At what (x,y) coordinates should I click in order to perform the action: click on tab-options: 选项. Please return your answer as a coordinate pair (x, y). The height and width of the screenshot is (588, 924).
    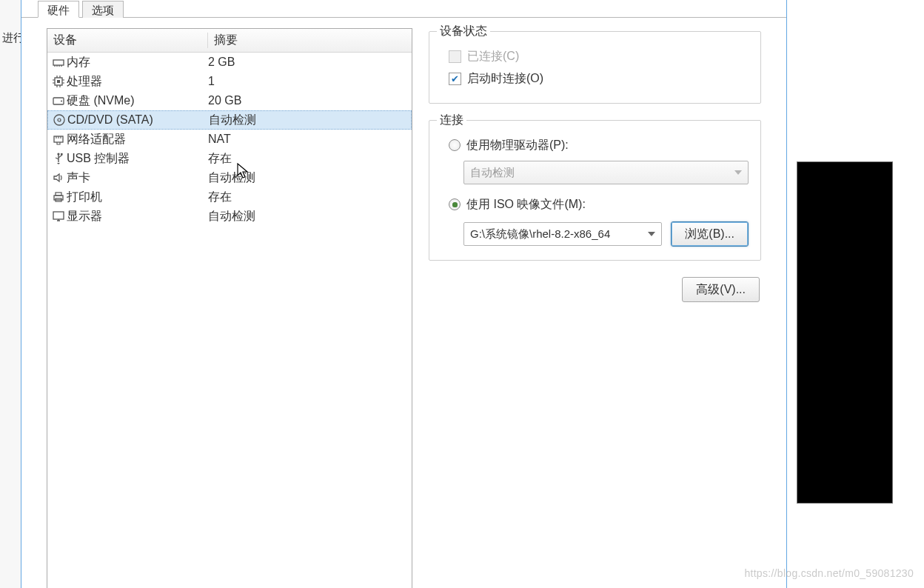
    Looking at the image, I should click on (103, 9).